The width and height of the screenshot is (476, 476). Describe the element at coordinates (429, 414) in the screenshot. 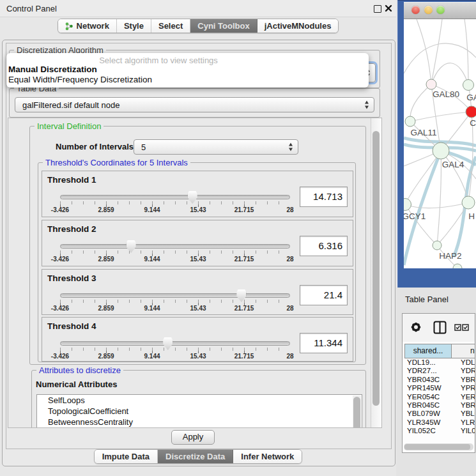

I see `table-cell: YBL079W` at that location.